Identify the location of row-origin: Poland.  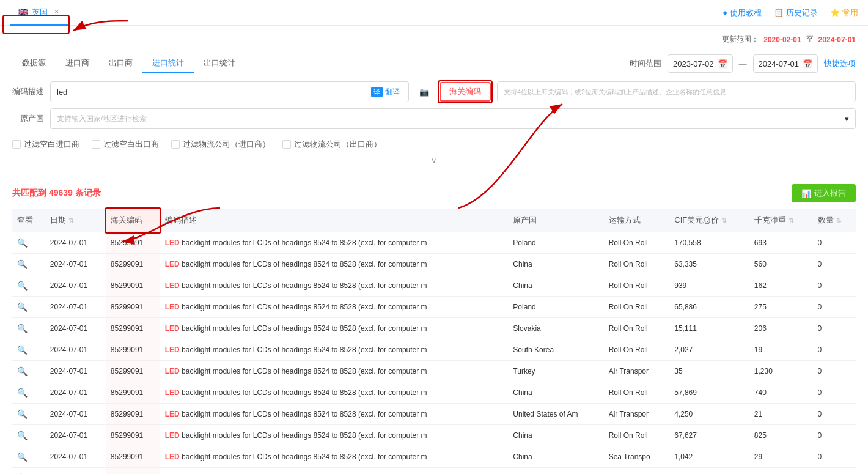
(556, 243).